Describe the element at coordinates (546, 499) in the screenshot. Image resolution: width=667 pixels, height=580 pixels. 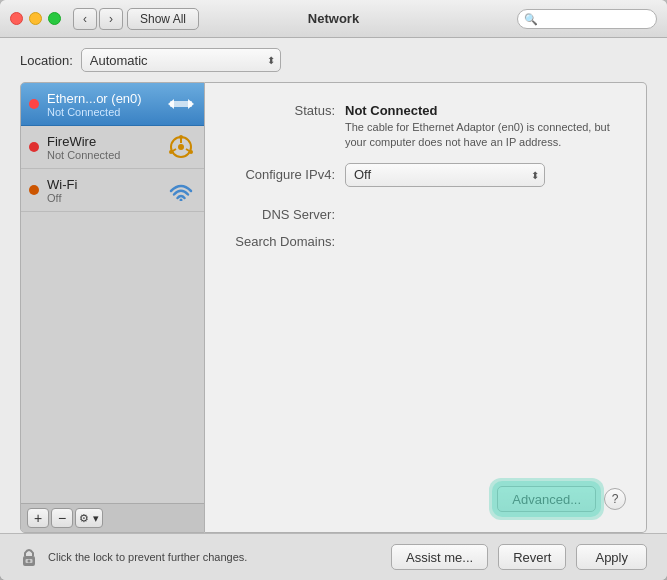
I see `advanced-button-container: Advanced...` at that location.